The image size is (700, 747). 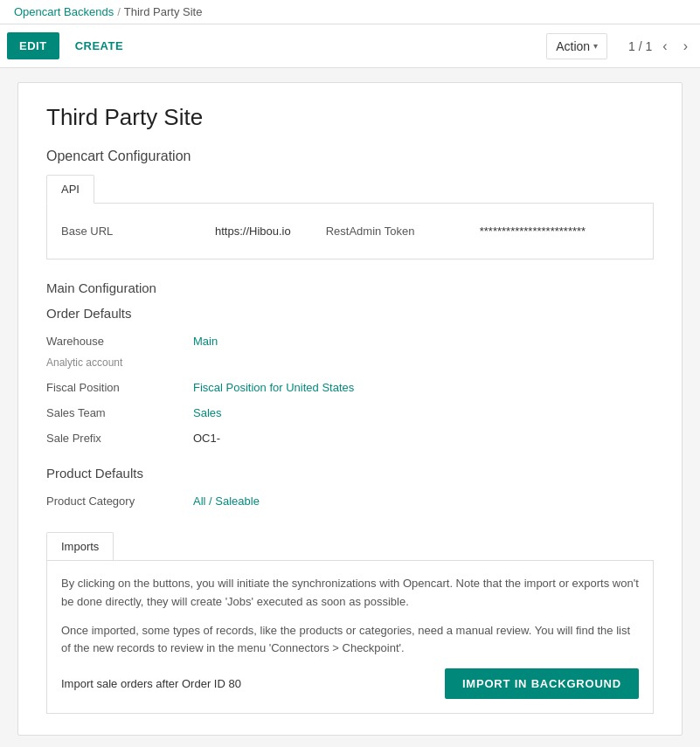 I want to click on product-defaults-grid: Product Category All / Saleable, so click(x=350, y=501).